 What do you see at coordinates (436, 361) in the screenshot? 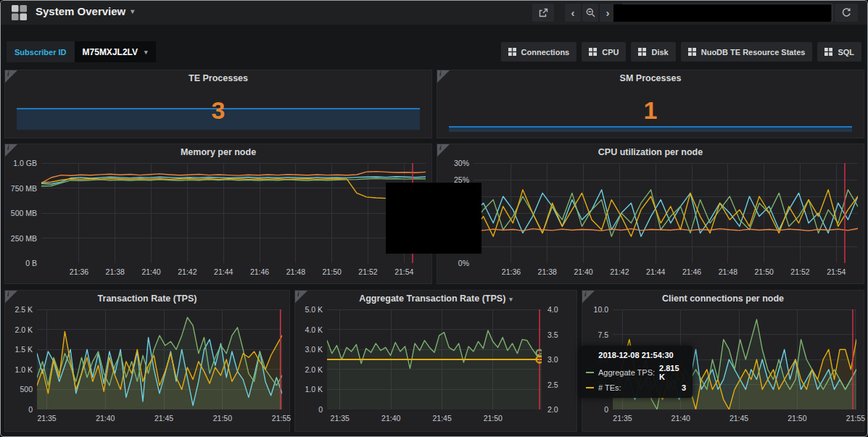
I see `panel-aggregate-transaction-rate: i Aggregate Transaction Rate (TPS)▾ 5.0 …` at bounding box center [436, 361].